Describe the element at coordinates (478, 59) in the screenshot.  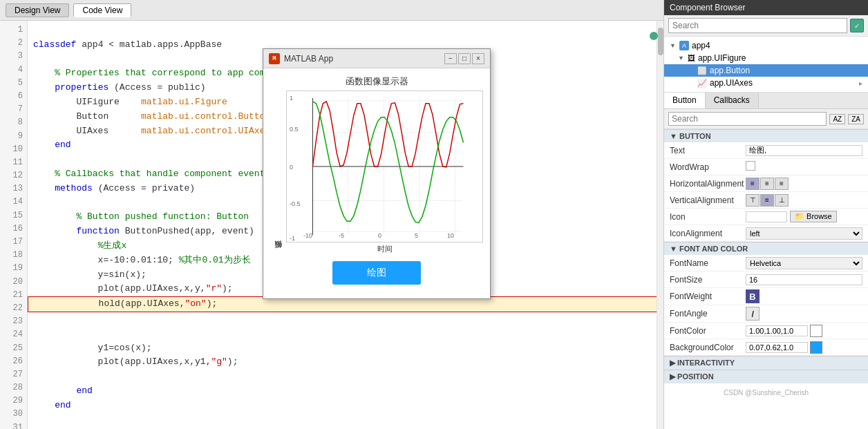
I see `close-button: ×` at that location.